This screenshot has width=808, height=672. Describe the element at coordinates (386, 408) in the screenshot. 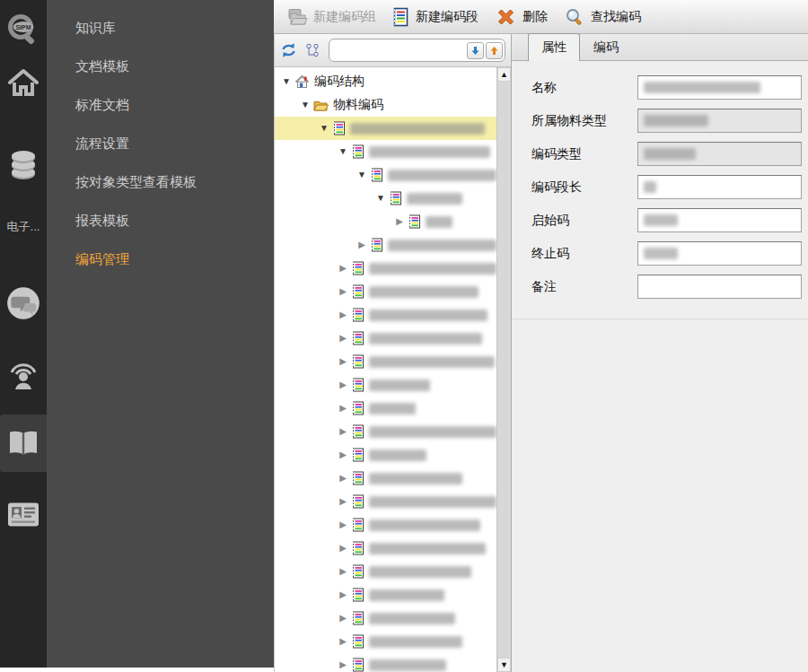

I see `tree-row-14: ▶` at that location.